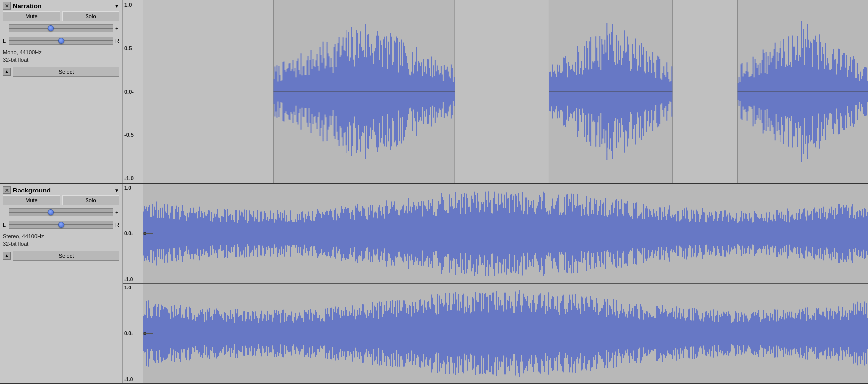  I want to click on background-dropdown-icon: ▼, so click(117, 190).